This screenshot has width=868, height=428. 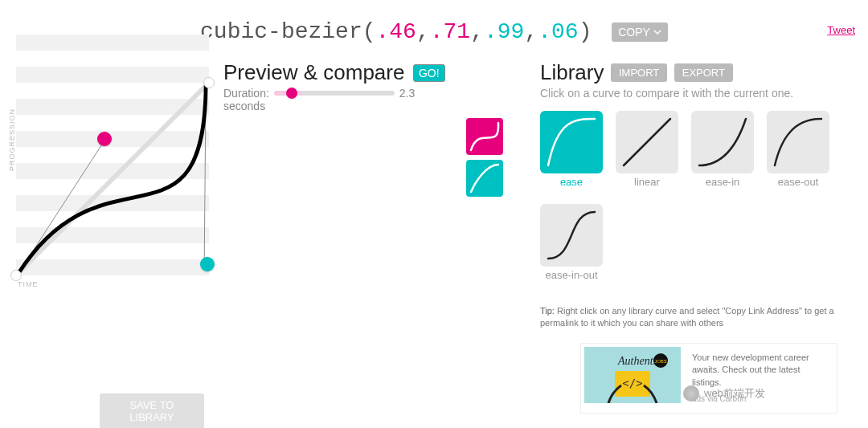 What do you see at coordinates (313, 72) in the screenshot?
I see `preview-title: Preview & compare` at bounding box center [313, 72].